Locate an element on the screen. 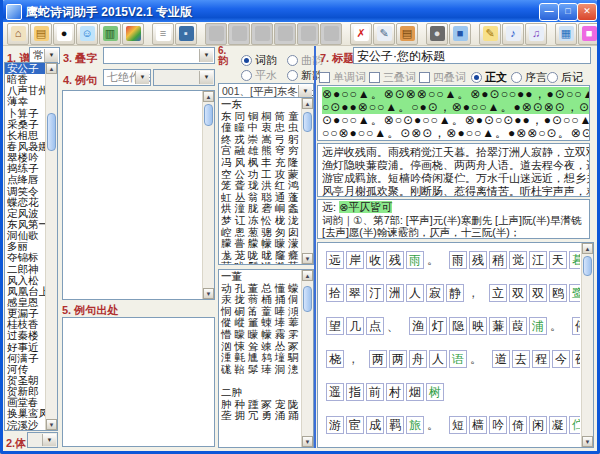  cipai-list-item: 薄幸 is located at coordinates (26, 102).